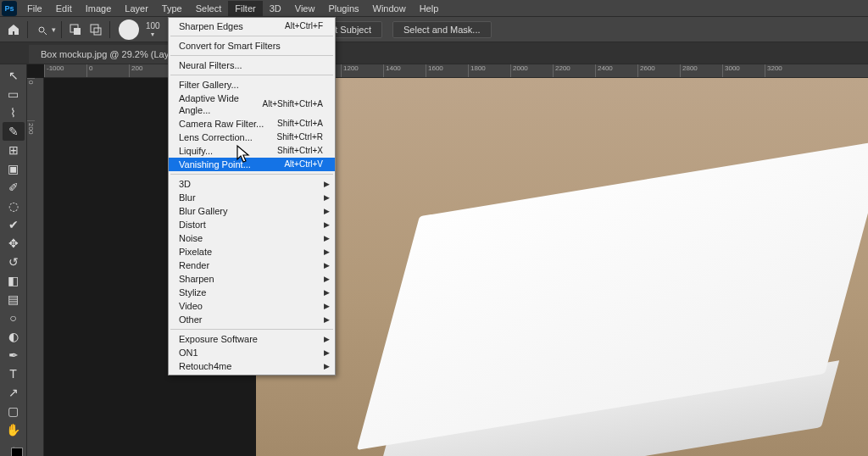 The height and width of the screenshot is (456, 868). I want to click on menu-image: Image, so click(98, 8).